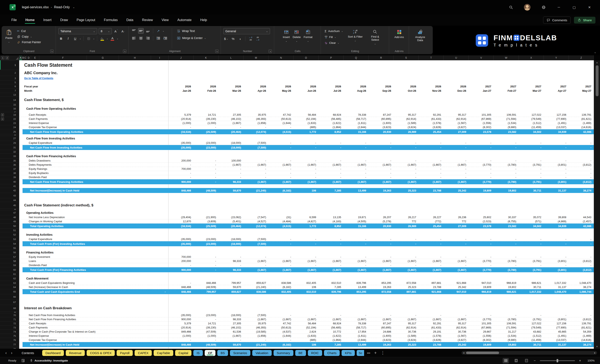 Image resolution: width=600 pixels, height=364 pixels. I want to click on cell-59-8: -, so click(356, 265).